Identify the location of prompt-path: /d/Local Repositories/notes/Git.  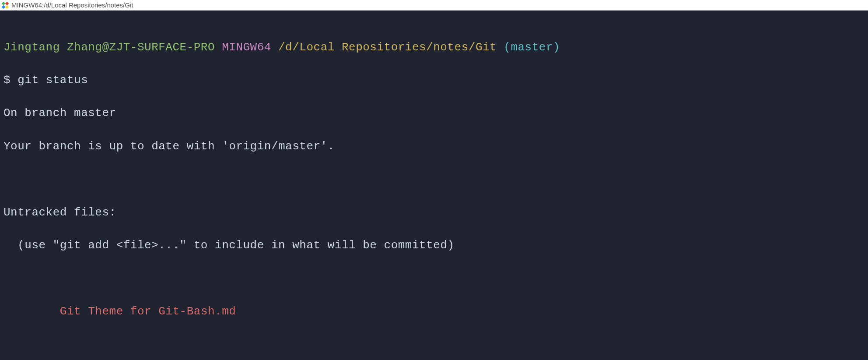
(388, 47).